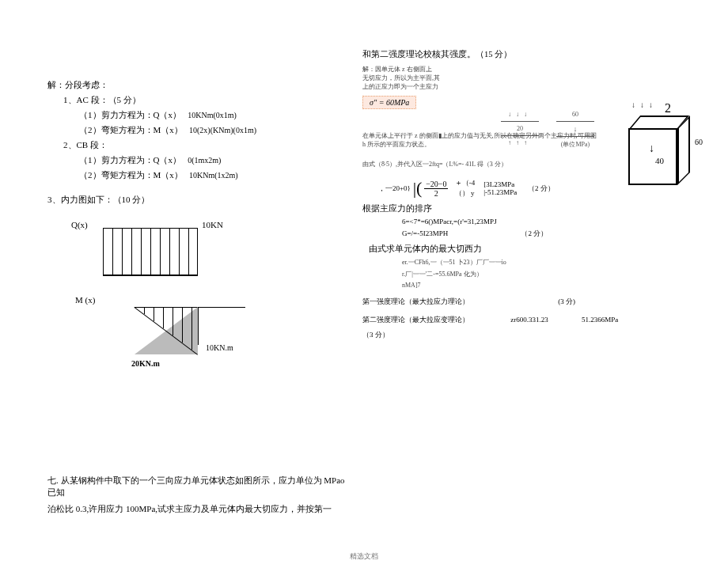  Describe the element at coordinates (520, 128) in the screenshot. I see `mini1-label: 20` at that location.